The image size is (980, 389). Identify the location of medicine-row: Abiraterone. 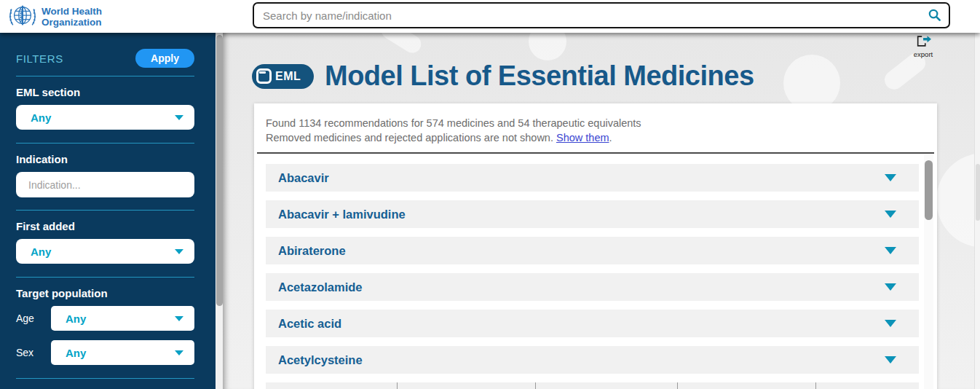
(593, 251).